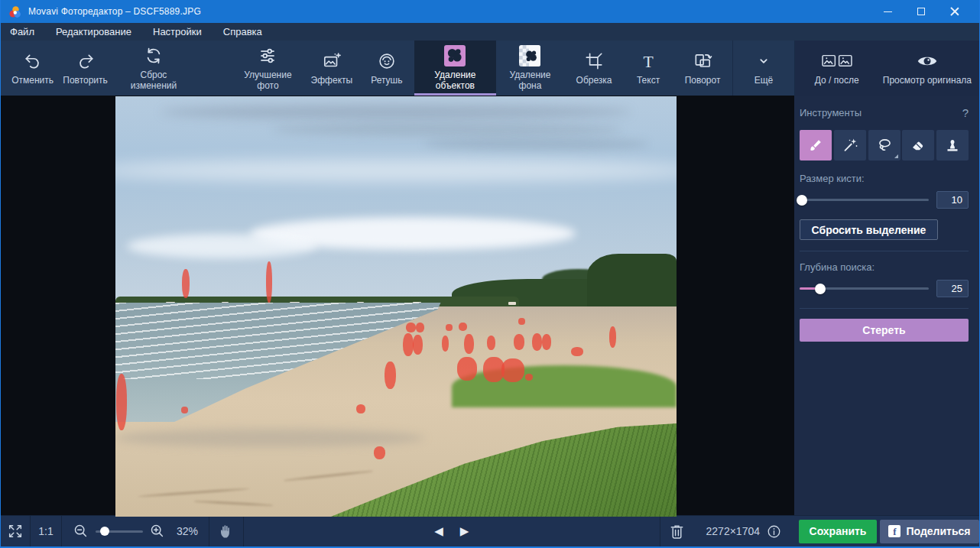 This screenshot has height=548, width=980. I want to click on maximize-button, so click(921, 11).